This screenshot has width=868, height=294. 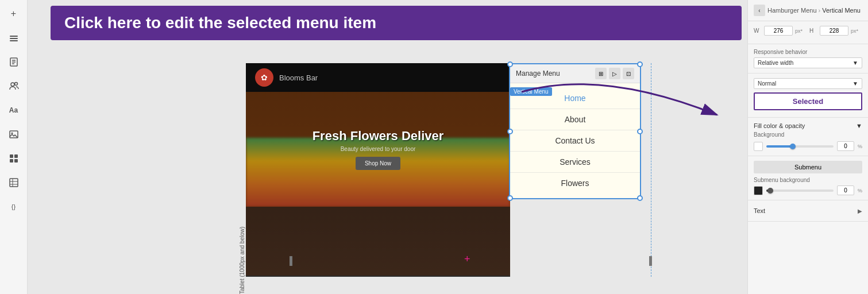 What do you see at coordinates (378, 241) in the screenshot?
I see `flowers-section` at bounding box center [378, 241].